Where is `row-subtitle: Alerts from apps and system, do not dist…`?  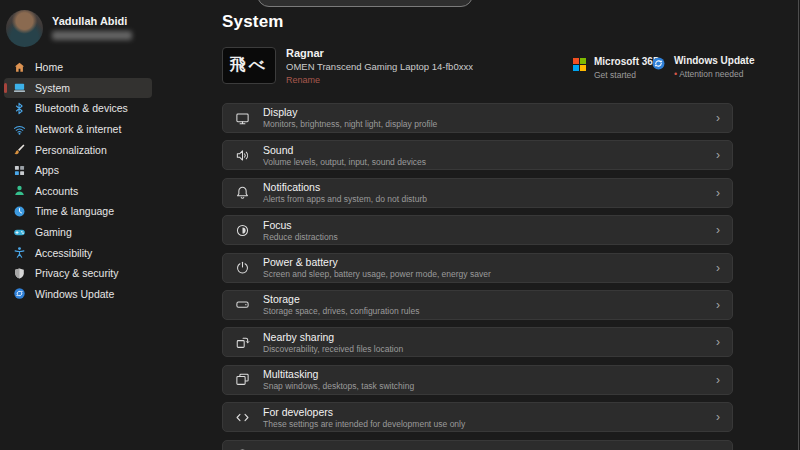
row-subtitle: Alerts from apps and system, do not dist… is located at coordinates (490, 199).